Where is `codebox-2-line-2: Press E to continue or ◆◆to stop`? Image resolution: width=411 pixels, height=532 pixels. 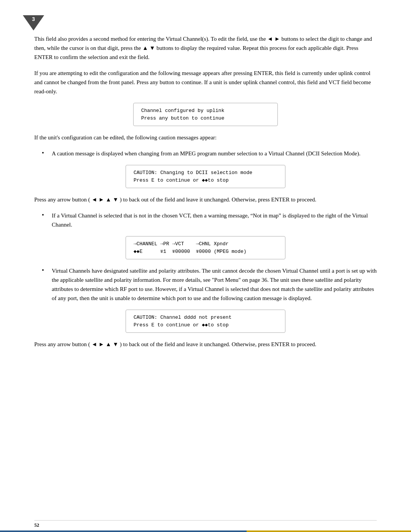
codebox-2-line-2: Press E to continue or ◆◆to stop is located at coordinates (206, 181).